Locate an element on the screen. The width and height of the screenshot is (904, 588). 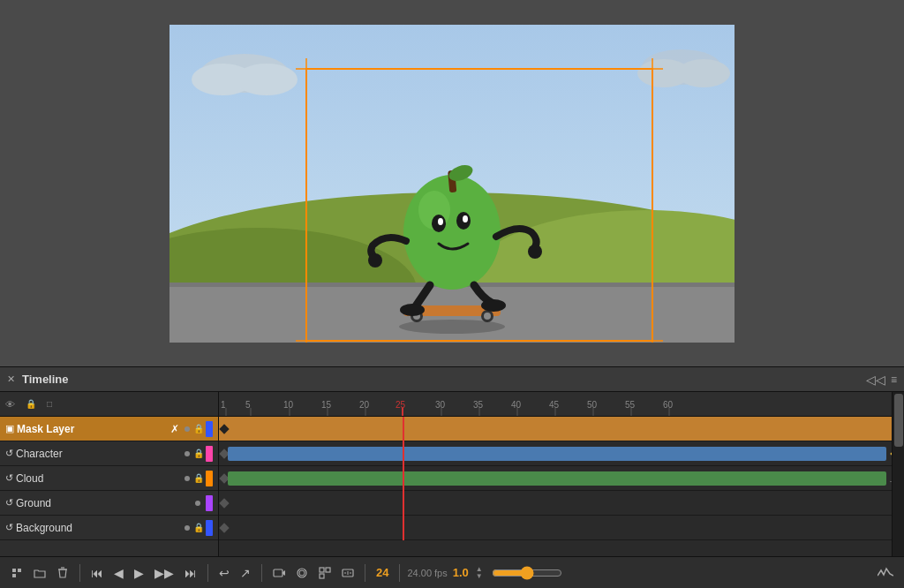
layer-name-cloud: Cloud is located at coordinates (99, 479).